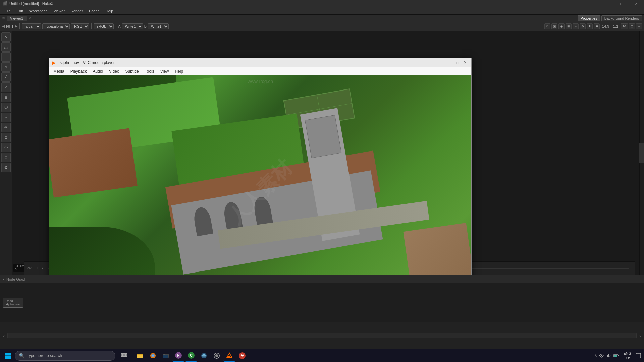  What do you see at coordinates (158, 26) in the screenshot?
I see `write-b-select: Write1` at bounding box center [158, 26].